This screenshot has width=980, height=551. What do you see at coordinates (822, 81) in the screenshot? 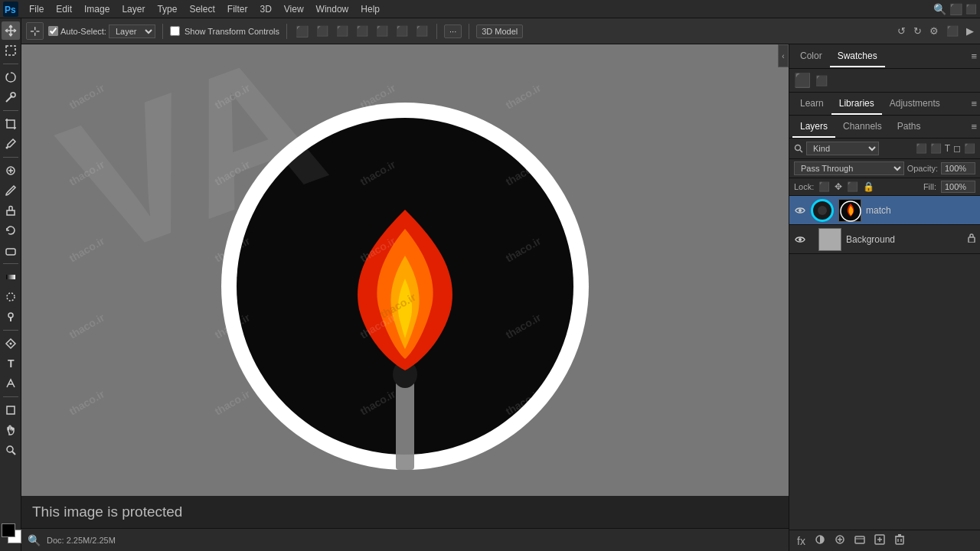
I see `panel-icon-2: ⬛` at bounding box center [822, 81].